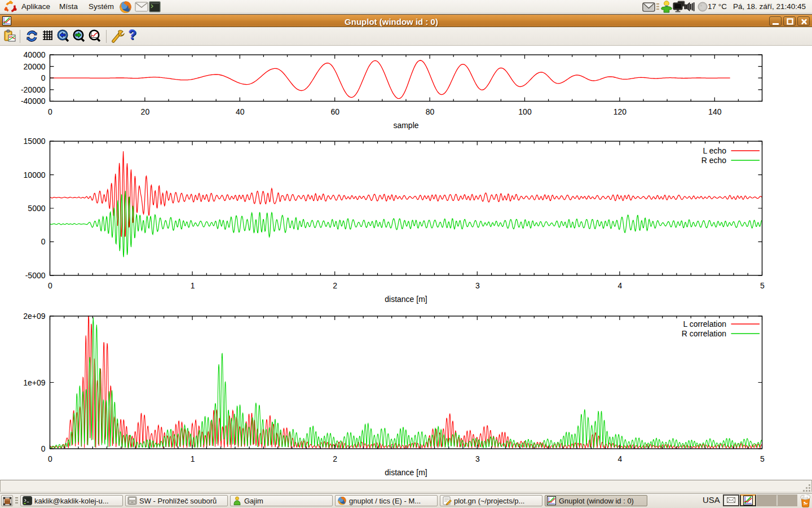 The height and width of the screenshot is (508, 812). What do you see at coordinates (240, 112) in the screenshot?
I see `svg-text: 40` at bounding box center [240, 112].